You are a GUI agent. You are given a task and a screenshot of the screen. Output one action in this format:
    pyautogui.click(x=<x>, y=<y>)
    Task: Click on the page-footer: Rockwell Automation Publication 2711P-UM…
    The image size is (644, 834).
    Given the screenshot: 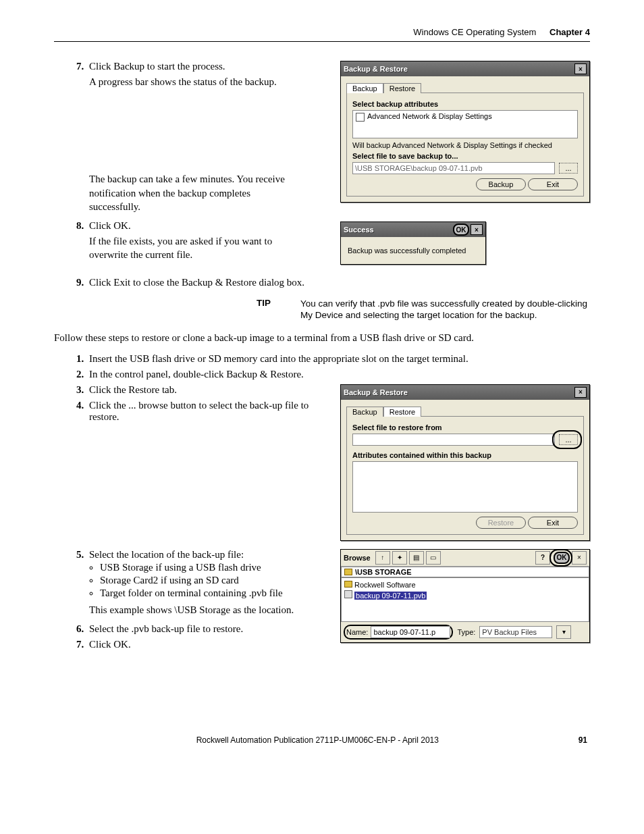 What is the action you would take?
    pyautogui.click(x=322, y=740)
    